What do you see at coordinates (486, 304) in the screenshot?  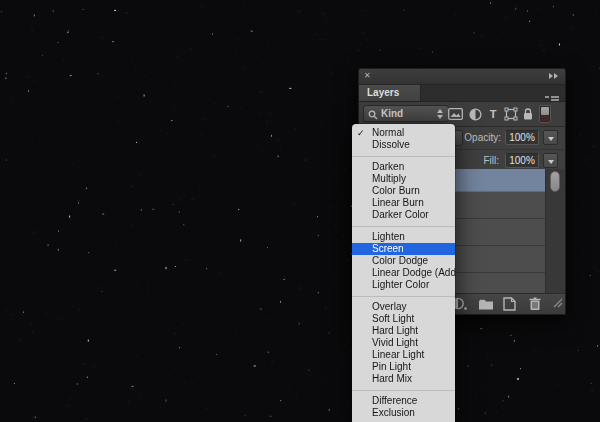 I see `new-group-icon` at bounding box center [486, 304].